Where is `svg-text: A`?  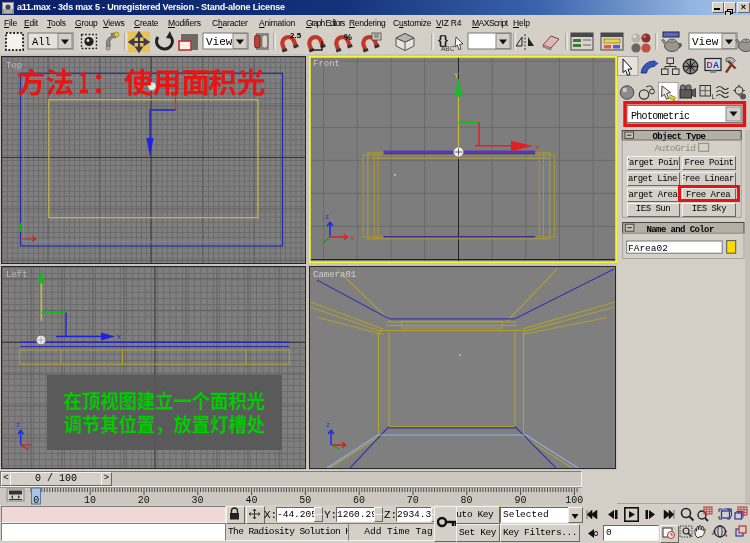 svg-text: A is located at coordinates (716, 65).